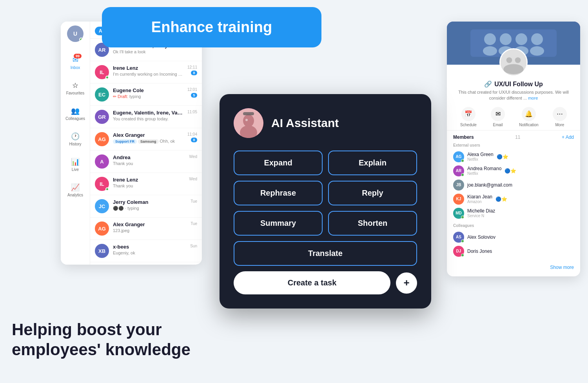 This screenshot has width=588, height=383. Describe the element at coordinates (488, 84) in the screenshot. I see `link-icon: 🔗` at that location.